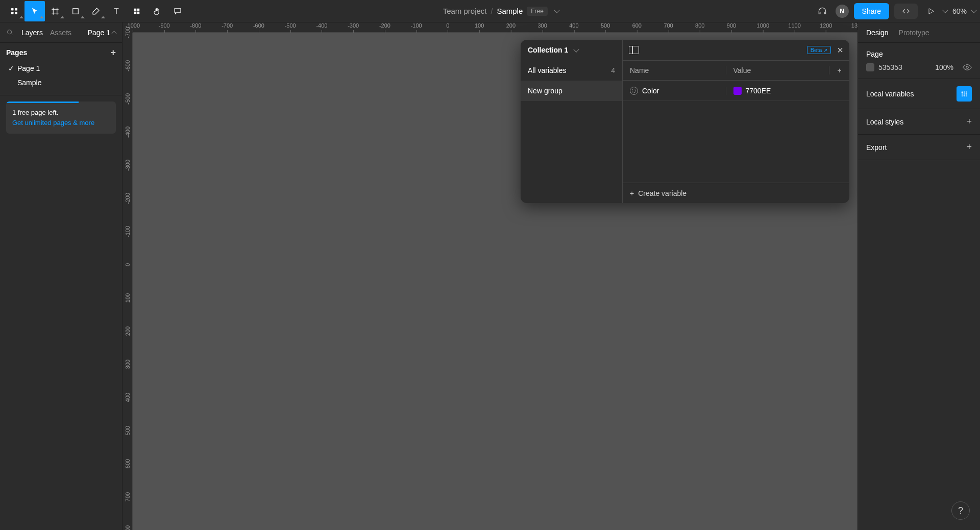 The image size is (980, 530). What do you see at coordinates (128, 464) in the screenshot?
I see `ruler-tick: 600` at bounding box center [128, 464].